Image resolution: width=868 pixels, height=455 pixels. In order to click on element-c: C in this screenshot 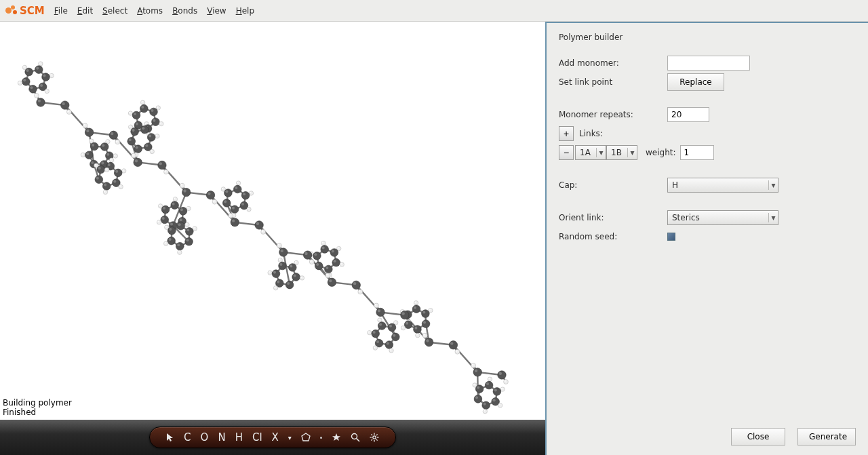, I will do `click(187, 437)`.